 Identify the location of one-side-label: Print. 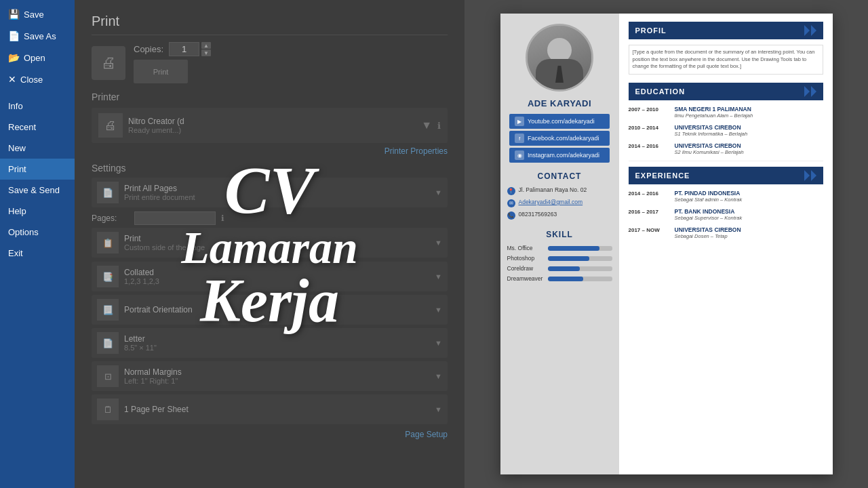
(277, 239).